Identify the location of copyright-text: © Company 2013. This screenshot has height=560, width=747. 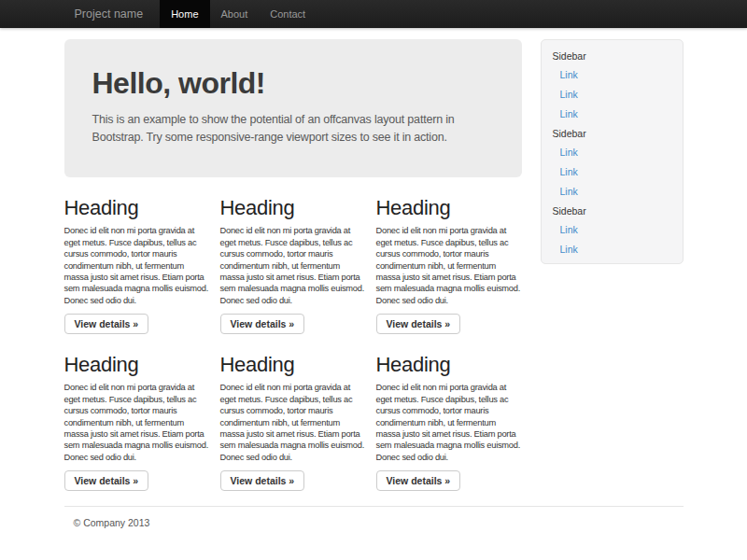
(379, 523).